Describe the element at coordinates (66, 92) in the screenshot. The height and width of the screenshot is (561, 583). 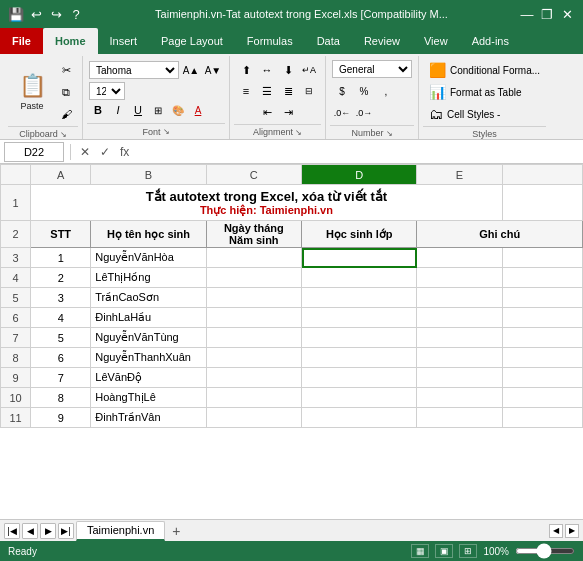
I see `copy-button: ⧉` at that location.